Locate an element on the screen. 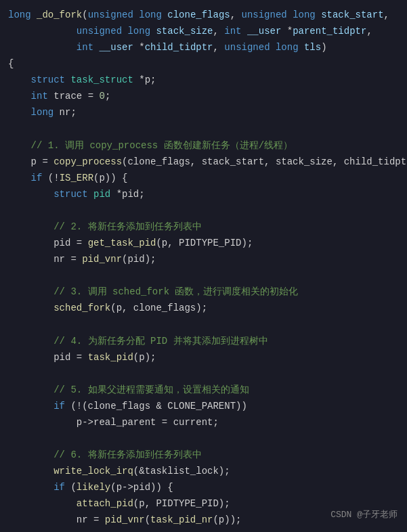 Image resolution: width=407 pixels, height=532 pixels. token-plain: ) is located at coordinates (324, 47).